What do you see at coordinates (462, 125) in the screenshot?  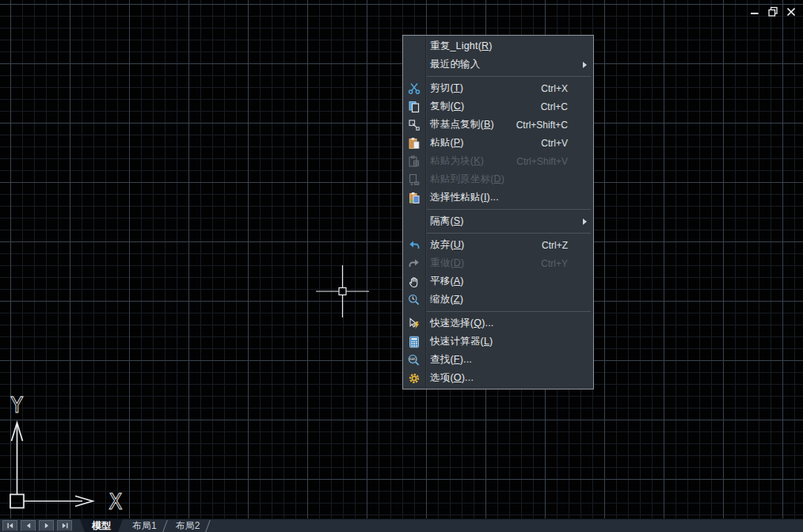 I see `menu-item-label: 带基点复制(B)` at bounding box center [462, 125].